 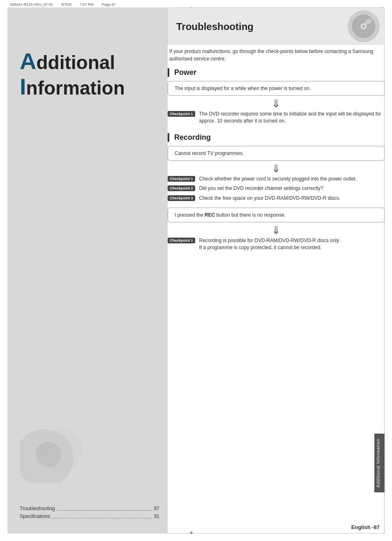 What do you see at coordinates (243, 88) in the screenshot?
I see `power-problem-text: The input is displayed for a while when …` at bounding box center [243, 88].